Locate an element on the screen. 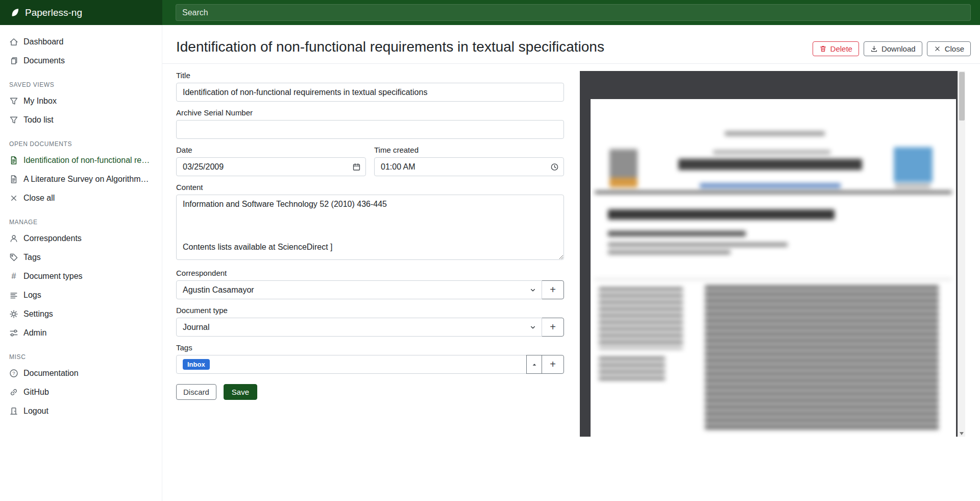 This screenshot has height=501, width=980. time-created-field: Time created is located at coordinates (469, 161).